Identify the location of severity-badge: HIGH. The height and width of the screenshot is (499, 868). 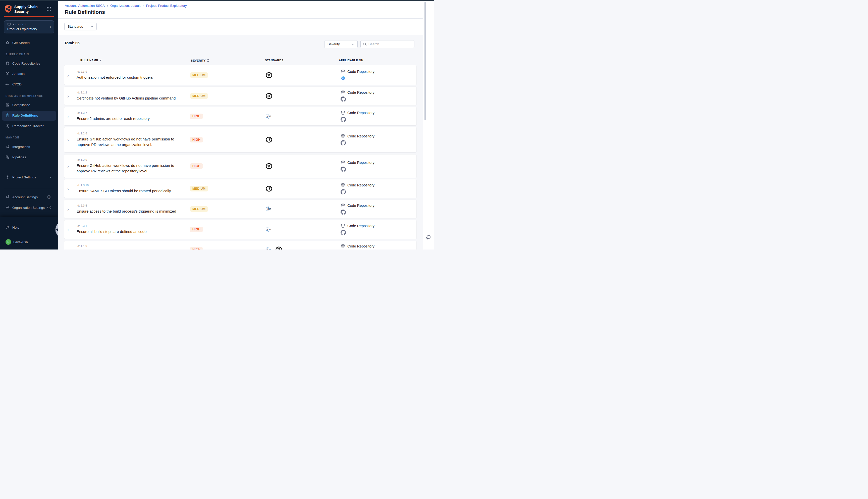
(196, 166).